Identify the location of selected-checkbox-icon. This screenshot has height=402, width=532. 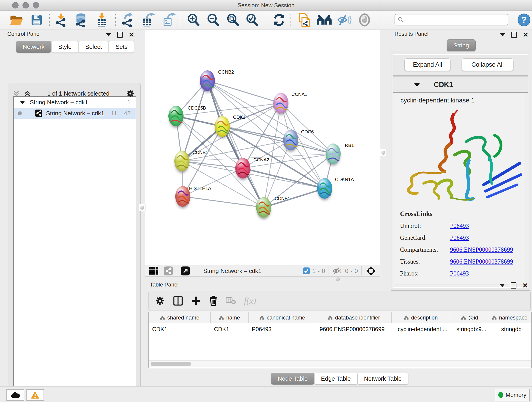
(306, 271).